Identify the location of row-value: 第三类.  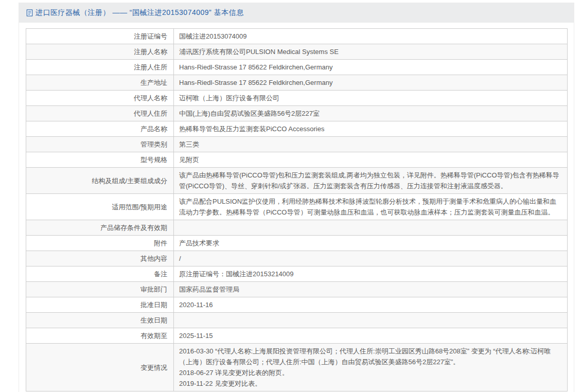
(371, 145).